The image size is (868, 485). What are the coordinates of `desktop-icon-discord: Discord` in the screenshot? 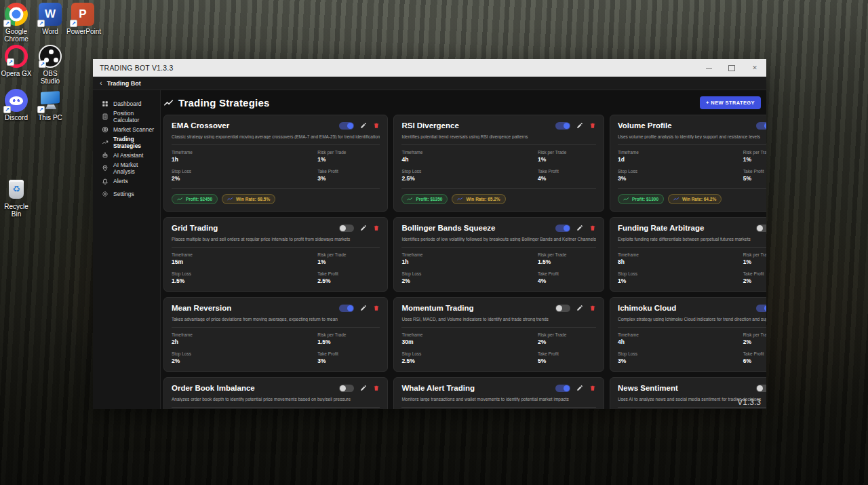 It's located at (16, 105).